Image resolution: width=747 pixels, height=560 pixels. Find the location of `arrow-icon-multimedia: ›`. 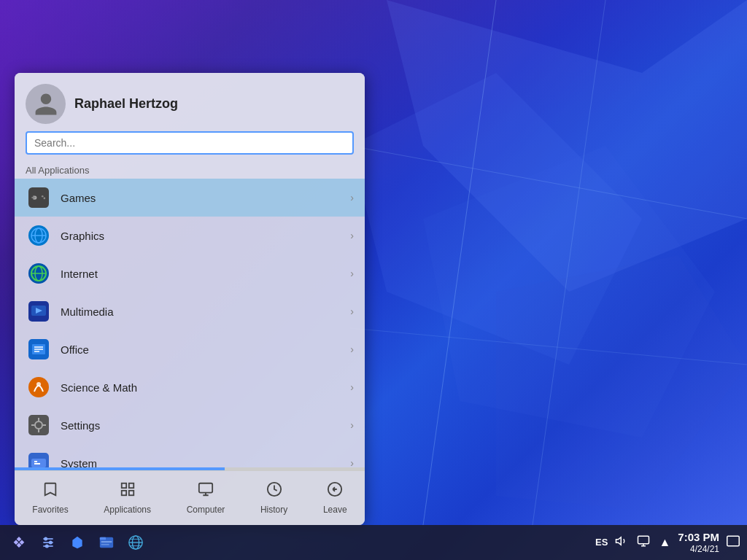

arrow-icon-multimedia: › is located at coordinates (352, 311).